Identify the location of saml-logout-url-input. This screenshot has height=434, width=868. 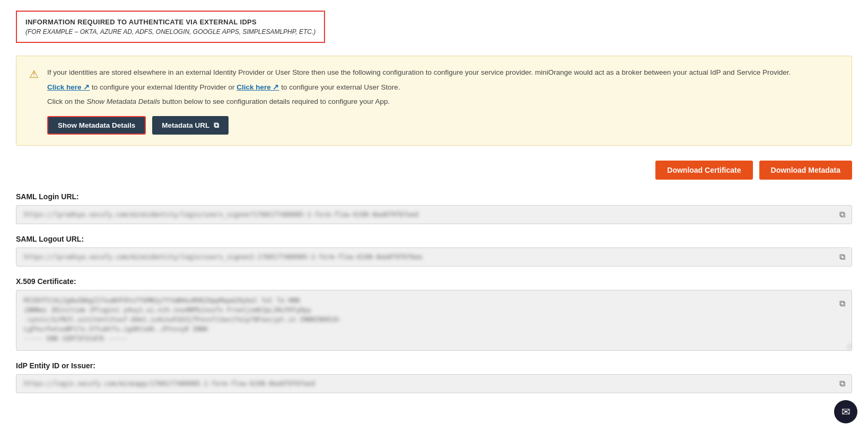
(434, 257).